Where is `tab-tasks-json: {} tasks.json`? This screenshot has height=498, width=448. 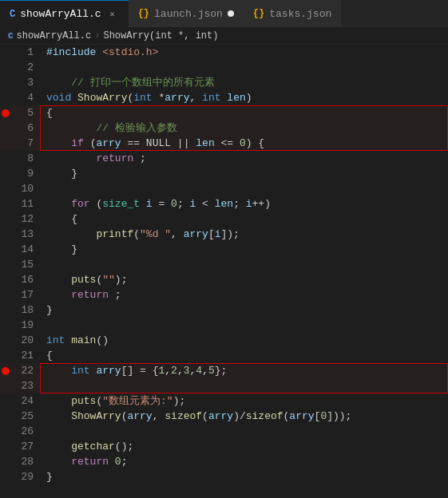
tab-tasks-json: {} tasks.json is located at coordinates (292, 14).